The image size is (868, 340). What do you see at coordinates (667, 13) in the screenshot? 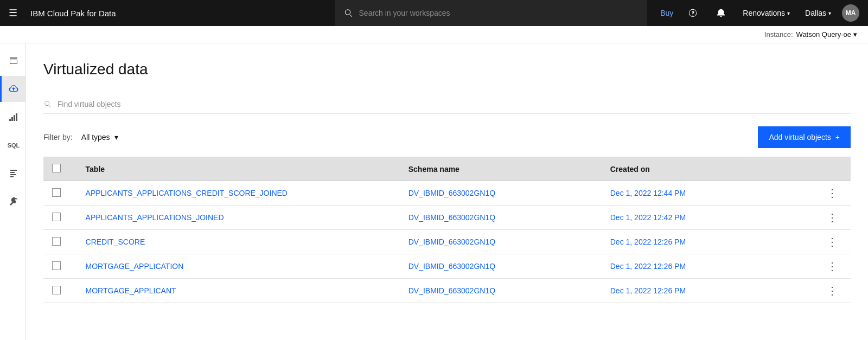
I see `buy-link: Buy` at bounding box center [667, 13].